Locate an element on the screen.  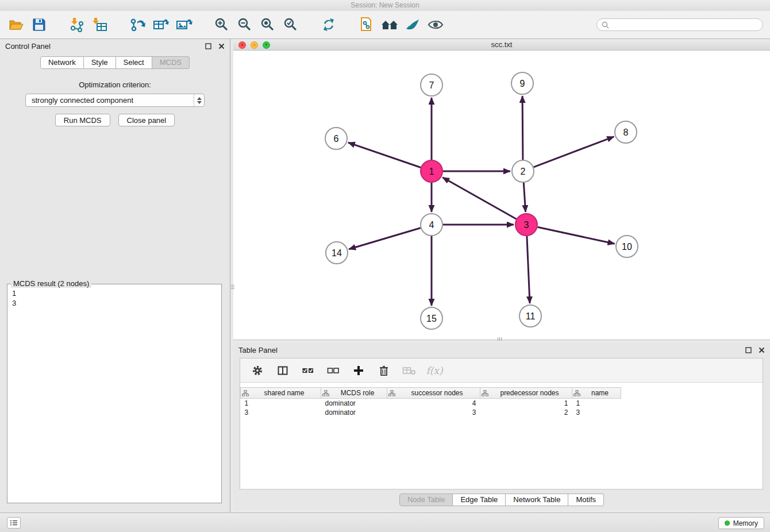
criterion-dropdown: strongly connected component is located at coordinates (115, 100).